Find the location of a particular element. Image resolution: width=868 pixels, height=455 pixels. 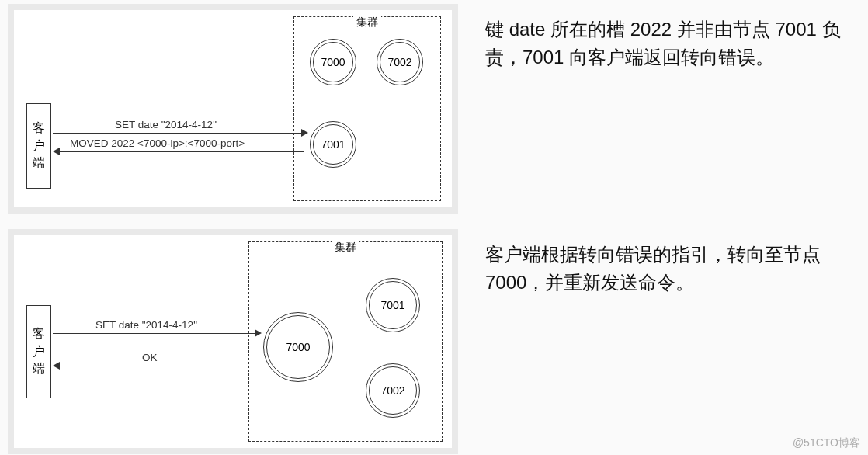

arrow-req-2-head is located at coordinates (258, 333).